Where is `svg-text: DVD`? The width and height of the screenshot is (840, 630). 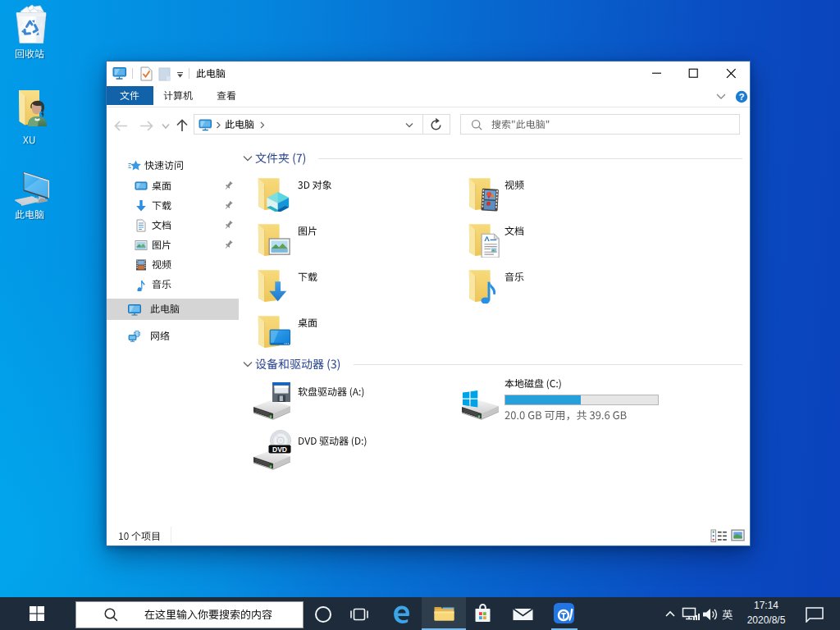
svg-text: DVD is located at coordinates (280, 450).